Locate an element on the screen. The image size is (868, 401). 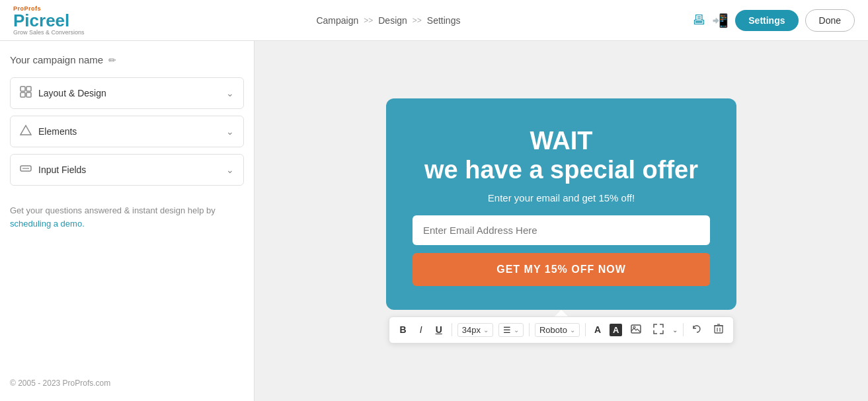
font-name-value: Roboto is located at coordinates (553, 330).